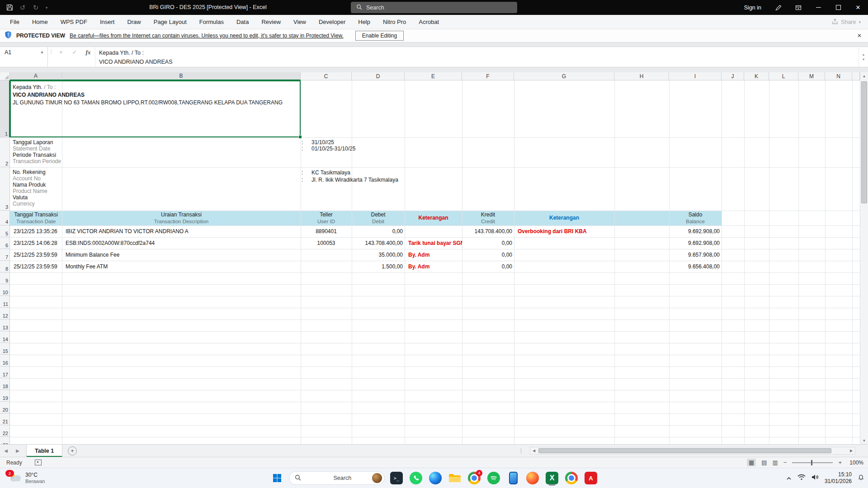 This screenshot has width=868, height=488. Describe the element at coordinates (332, 22) in the screenshot. I see `ribbon-tab-developer: Developer` at that location.